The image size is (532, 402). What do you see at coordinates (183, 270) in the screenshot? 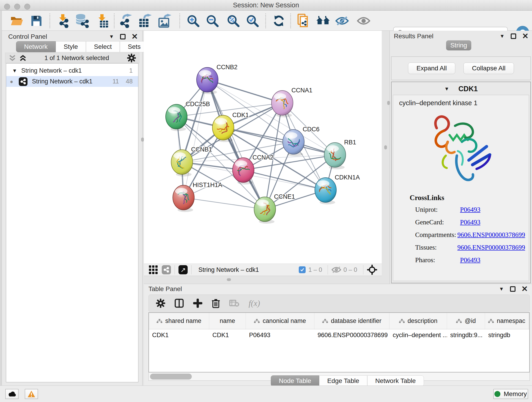
I see `detach-view-icon: ↗` at bounding box center [183, 270].